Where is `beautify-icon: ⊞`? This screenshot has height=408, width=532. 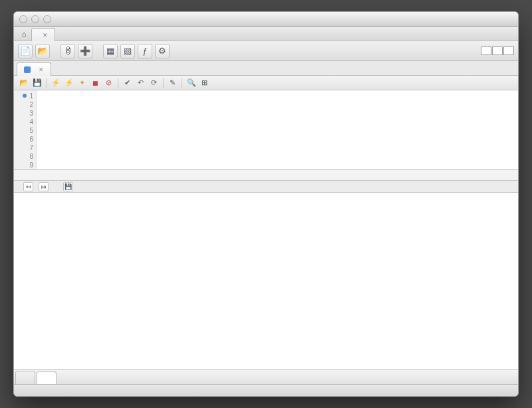
beautify-icon: ⊞ is located at coordinates (205, 82).